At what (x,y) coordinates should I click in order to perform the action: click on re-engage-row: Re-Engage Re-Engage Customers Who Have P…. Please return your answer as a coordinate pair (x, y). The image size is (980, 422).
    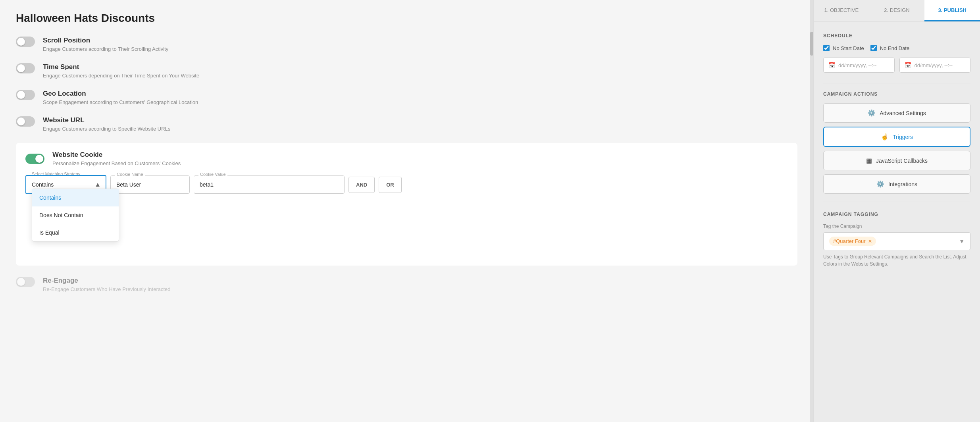
    Looking at the image, I should click on (406, 284).